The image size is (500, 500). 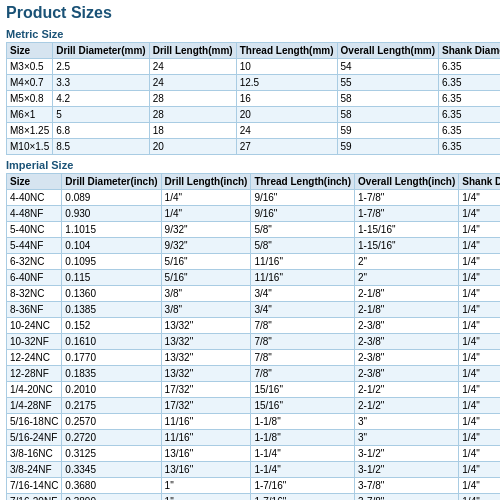 I want to click on table-cell: 0.2175, so click(x=112, y=406).